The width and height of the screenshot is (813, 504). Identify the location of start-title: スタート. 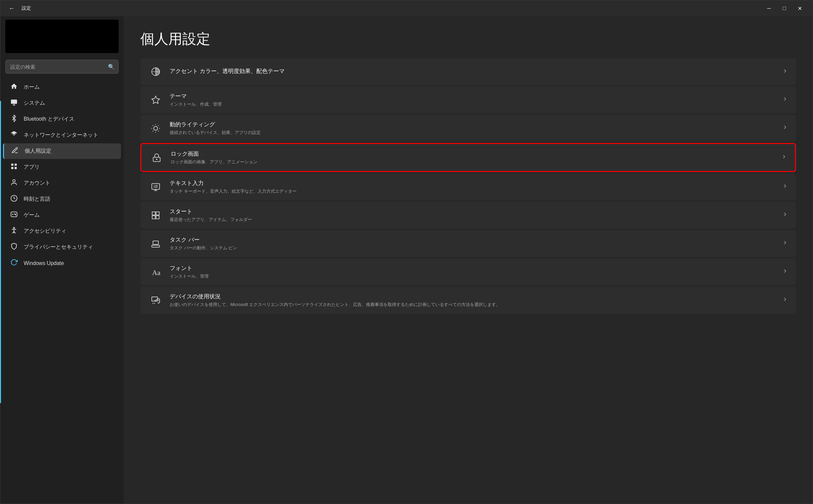
(476, 211).